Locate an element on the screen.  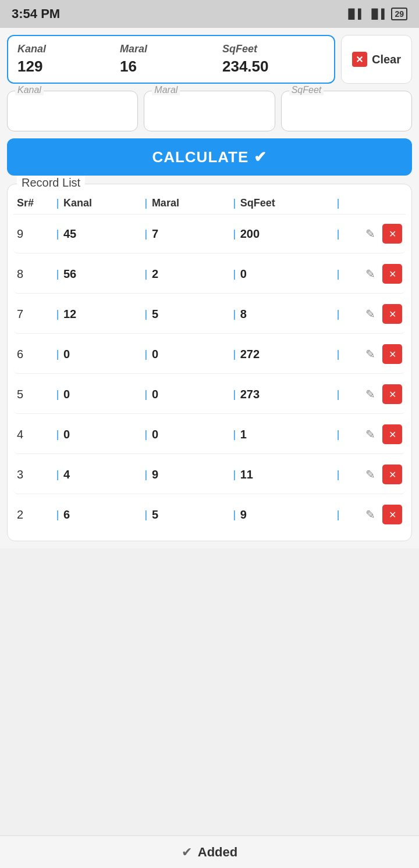
result-label-kanal: Kanal is located at coordinates (69, 49).